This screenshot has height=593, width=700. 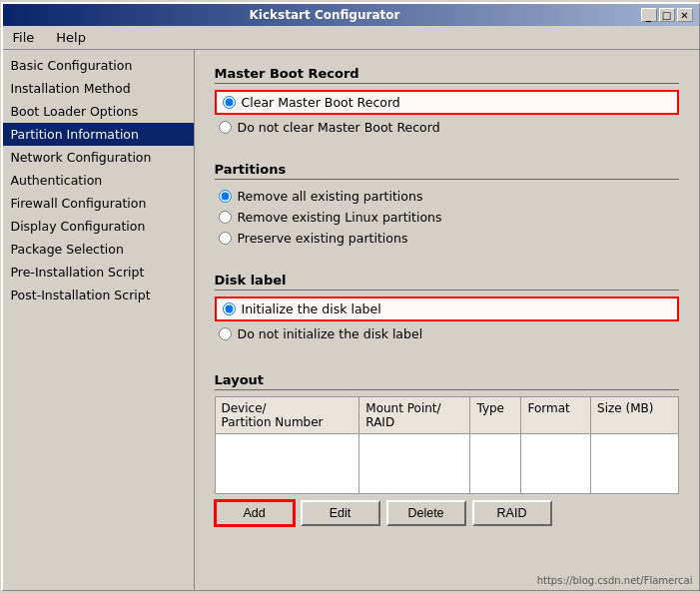 What do you see at coordinates (649, 15) in the screenshot?
I see `minimize-button: _` at bounding box center [649, 15].